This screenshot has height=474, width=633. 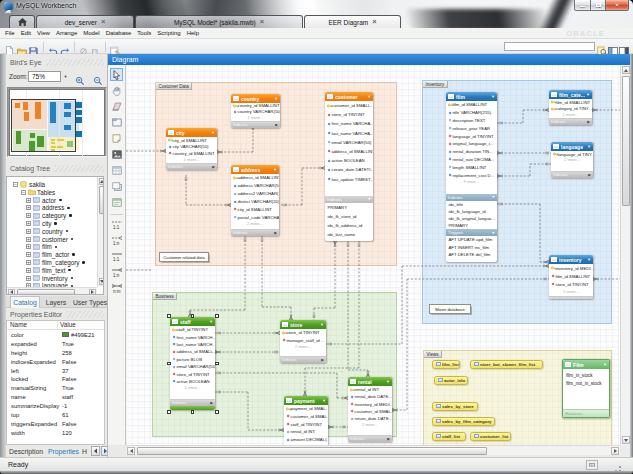 I want to click on tab-h: H, so click(x=86, y=451).